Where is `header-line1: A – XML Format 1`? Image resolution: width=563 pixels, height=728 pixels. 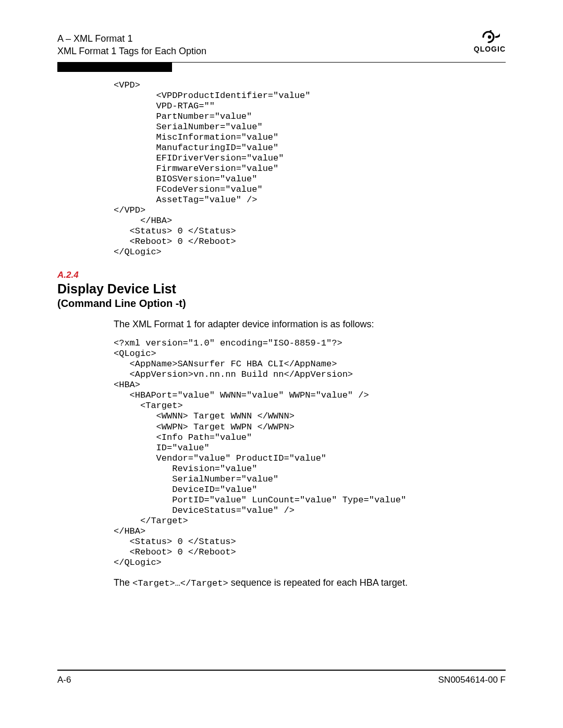 header-line1: A – XML Format 1 is located at coordinates (132, 39).